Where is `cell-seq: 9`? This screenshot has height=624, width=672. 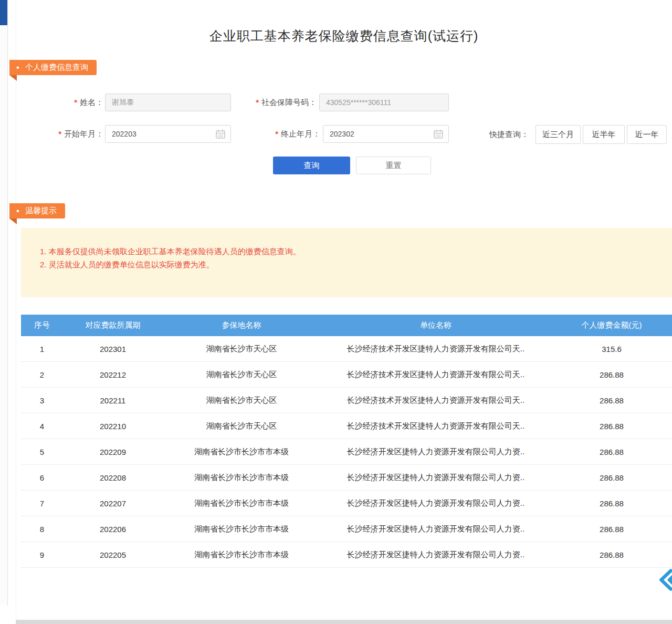 cell-seq: 9 is located at coordinates (42, 555).